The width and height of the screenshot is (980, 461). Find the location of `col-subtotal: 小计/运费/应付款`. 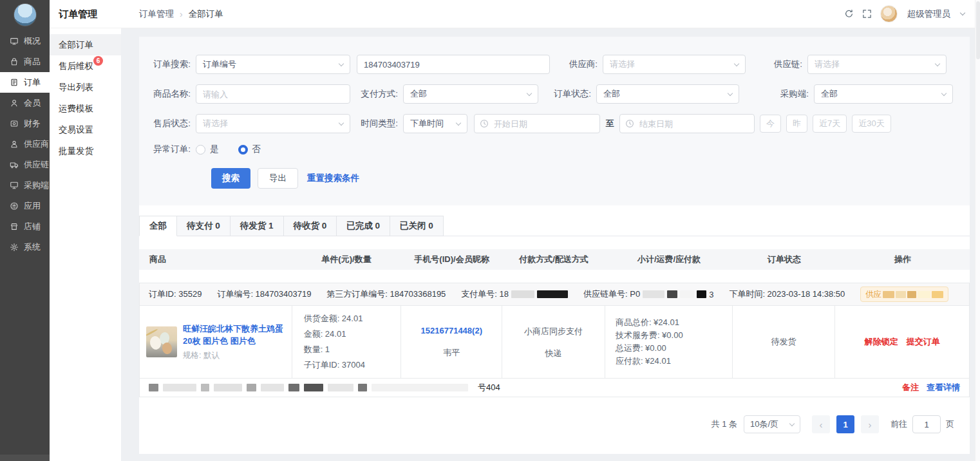

col-subtotal: 小计/运费/应付款 is located at coordinates (669, 259).